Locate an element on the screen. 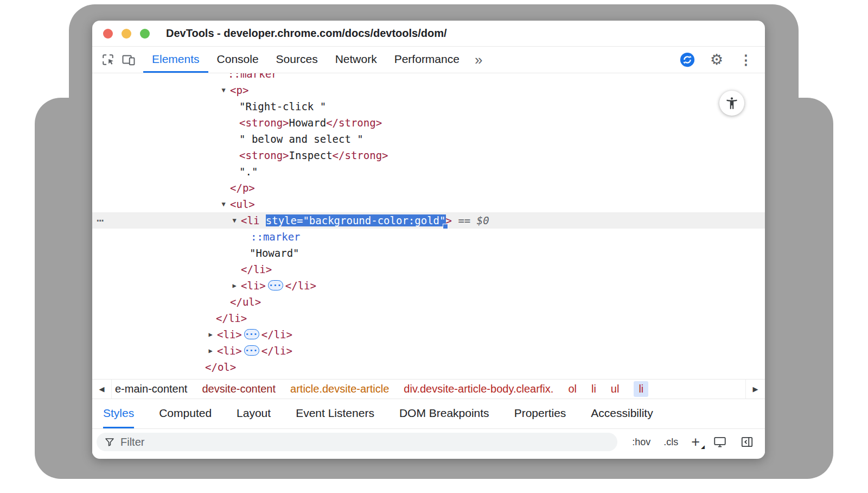 The image size is (868, 493). toolbar-right-group: ⚙ ⋮ is located at coordinates (717, 60).